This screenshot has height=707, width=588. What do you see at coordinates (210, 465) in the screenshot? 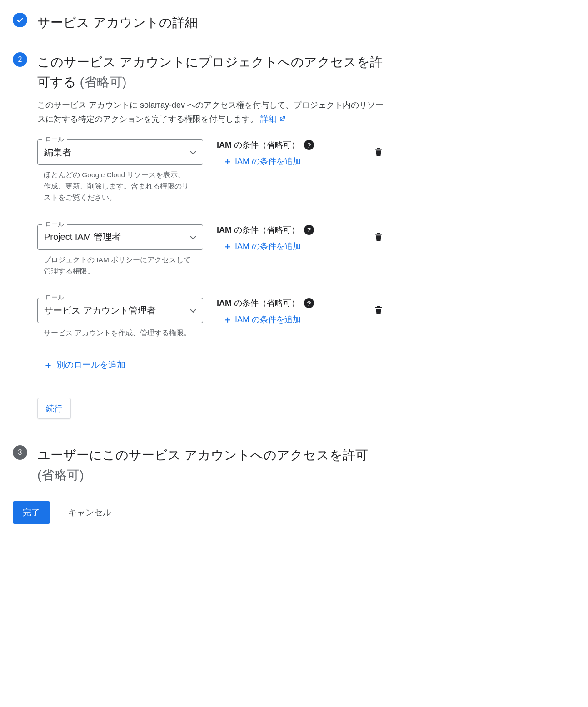
I see `step3-title: ユーザーにこのサービス アカウントへのアクセスを許可 (省略可)` at bounding box center [210, 465].